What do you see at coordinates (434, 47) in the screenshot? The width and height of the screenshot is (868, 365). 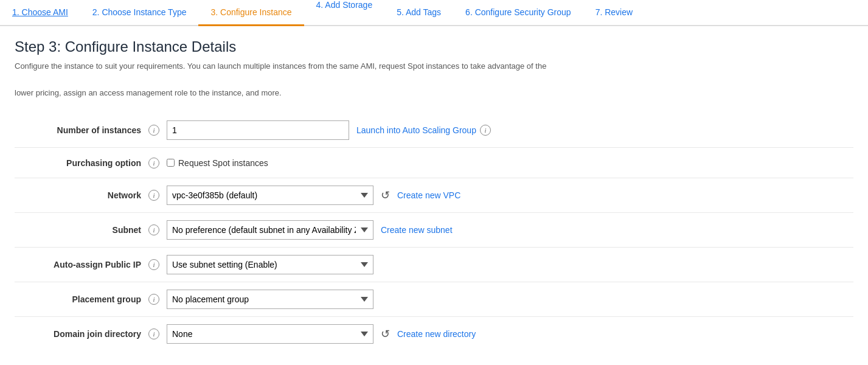 I see `page-title: Step 3: Configure Instance Details` at bounding box center [434, 47].